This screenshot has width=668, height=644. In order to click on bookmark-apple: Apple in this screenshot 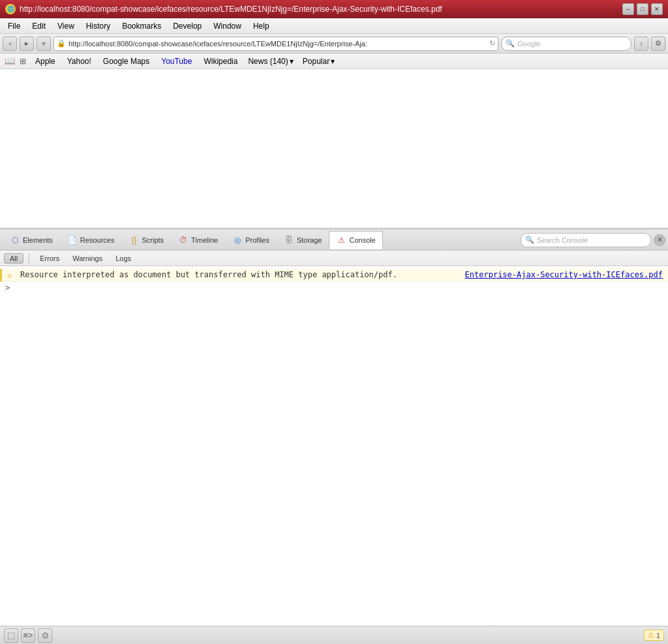, I will do `click(46, 61)`.